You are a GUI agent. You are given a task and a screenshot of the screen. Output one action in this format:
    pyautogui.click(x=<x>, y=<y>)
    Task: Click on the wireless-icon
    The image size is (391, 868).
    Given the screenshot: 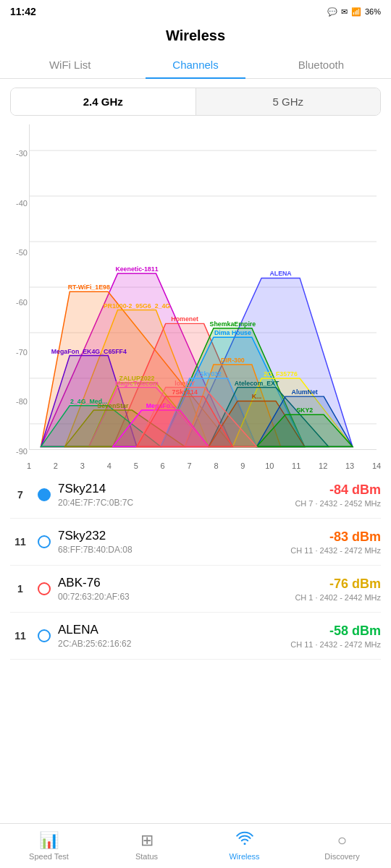 What is the action you would take?
    pyautogui.click(x=245, y=841)
    